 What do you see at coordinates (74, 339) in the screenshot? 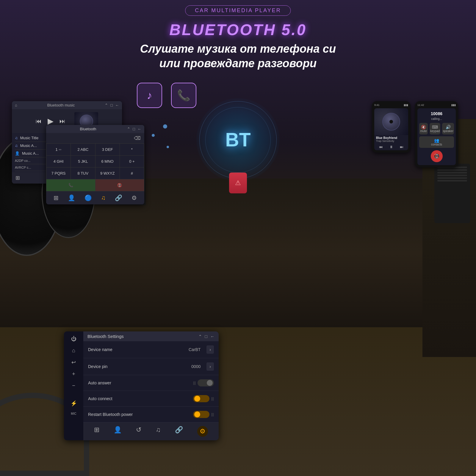
I see `power-sidebar-icon: ⏻` at bounding box center [74, 339].